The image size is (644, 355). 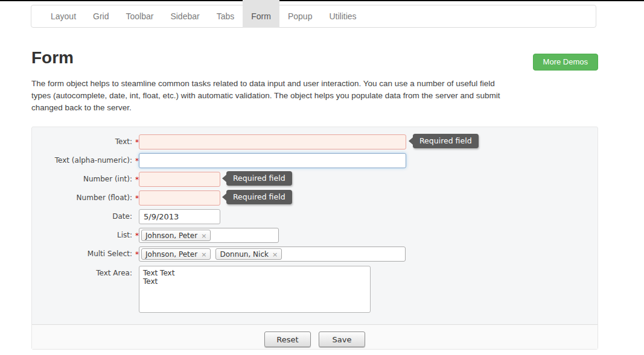 I want to click on tab-utilities: Utilities, so click(x=343, y=14).